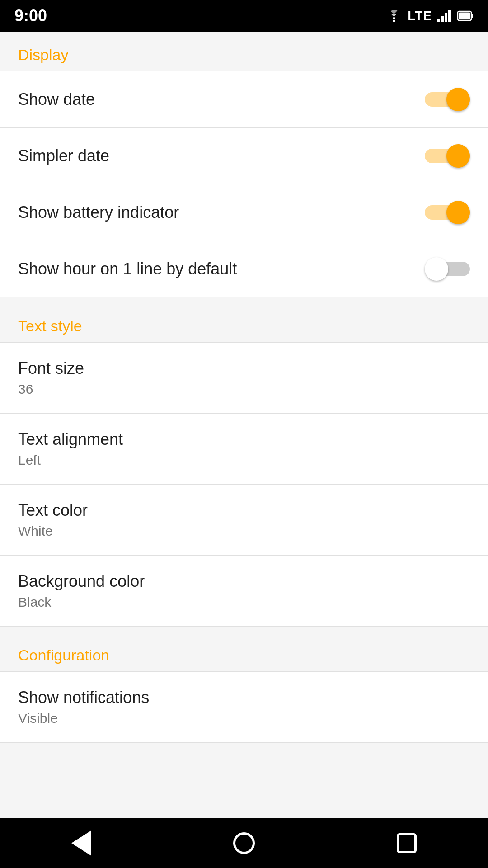 This screenshot has width=488, height=868. Describe the element at coordinates (99, 212) in the screenshot. I see `show-battery-indicator-label: Show battery indicator` at that location.